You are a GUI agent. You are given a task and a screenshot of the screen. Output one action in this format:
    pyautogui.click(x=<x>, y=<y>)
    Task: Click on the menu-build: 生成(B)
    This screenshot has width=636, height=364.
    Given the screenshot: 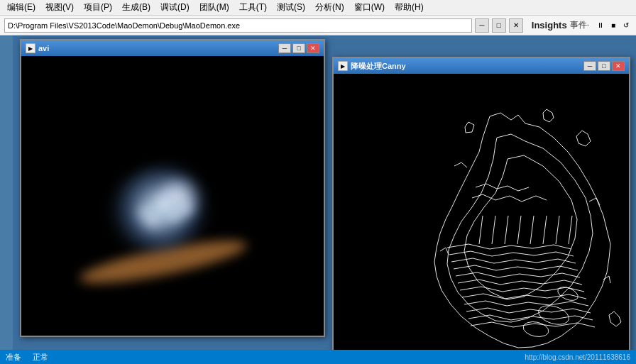 What is the action you would take?
    pyautogui.click(x=136, y=7)
    